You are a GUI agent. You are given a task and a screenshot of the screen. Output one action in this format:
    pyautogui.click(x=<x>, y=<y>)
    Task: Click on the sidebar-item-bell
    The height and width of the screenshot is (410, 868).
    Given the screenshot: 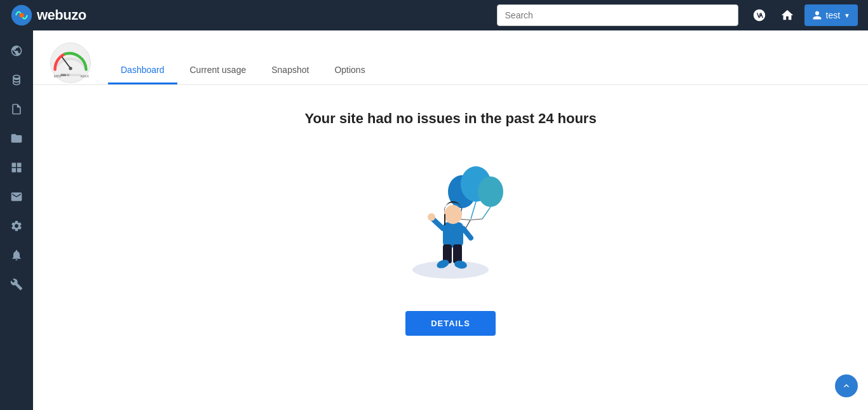 What is the action you would take?
    pyautogui.click(x=17, y=255)
    